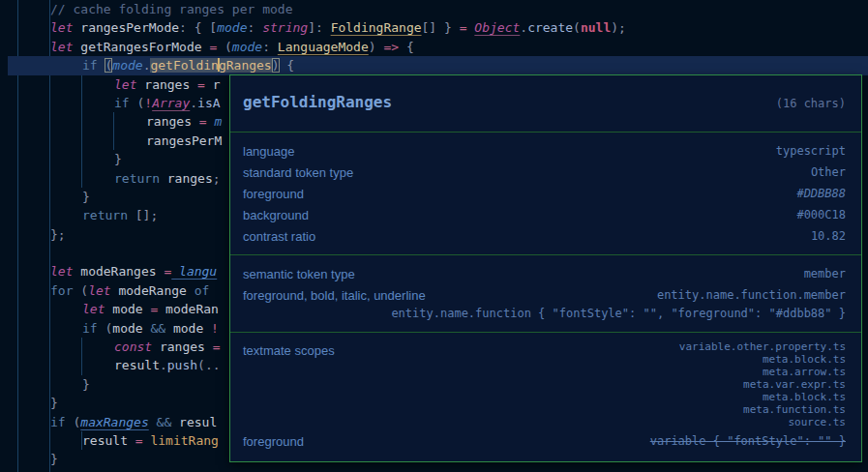 Image resolution: width=868 pixels, height=472 pixels. What do you see at coordinates (134, 346) in the screenshot?
I see `code-token: const` at bounding box center [134, 346].